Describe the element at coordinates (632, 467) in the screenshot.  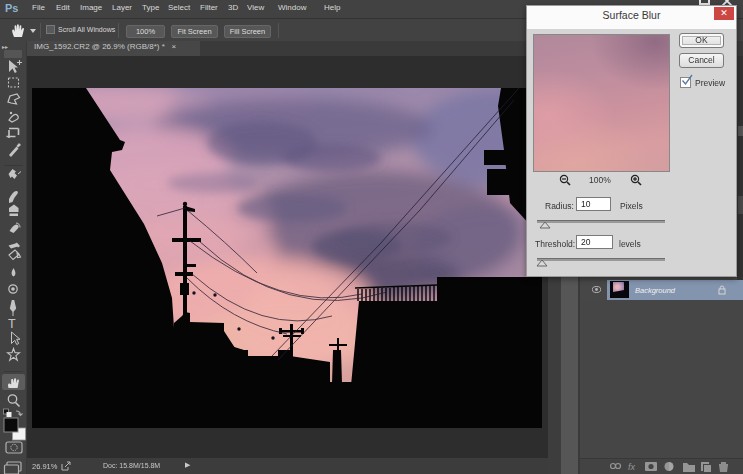
I see `svg-text: fx` at that location.